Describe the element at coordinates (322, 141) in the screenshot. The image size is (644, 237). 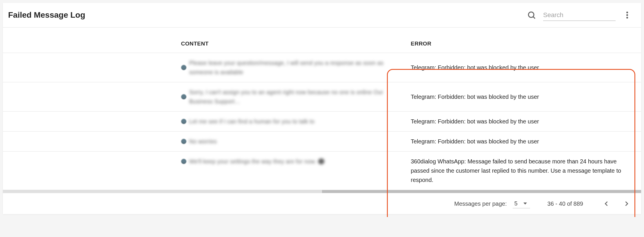
I see `table-row: No worries Telegram: Forbidden: bot was …` at that location.